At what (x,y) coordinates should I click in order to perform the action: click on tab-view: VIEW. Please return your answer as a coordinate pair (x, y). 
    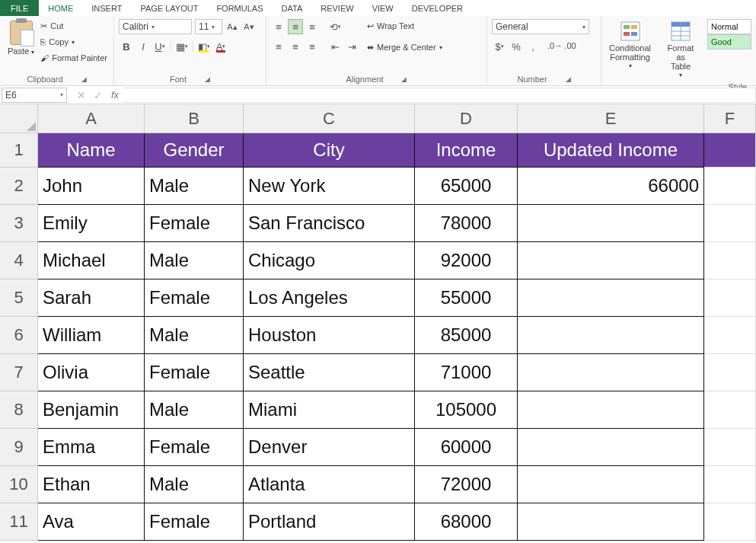
    Looking at the image, I should click on (383, 8).